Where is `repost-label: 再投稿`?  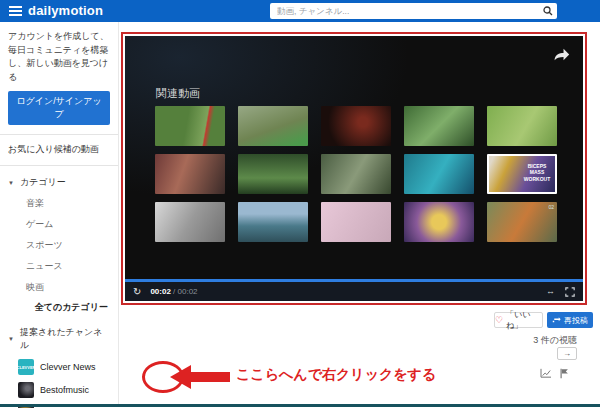 repost-label: 再投稿 is located at coordinates (576, 320).